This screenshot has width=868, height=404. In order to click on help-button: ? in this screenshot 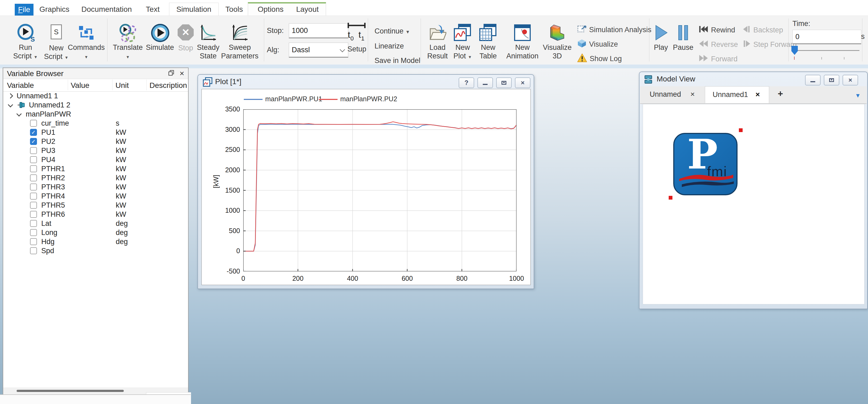, I will do `click(466, 83)`.